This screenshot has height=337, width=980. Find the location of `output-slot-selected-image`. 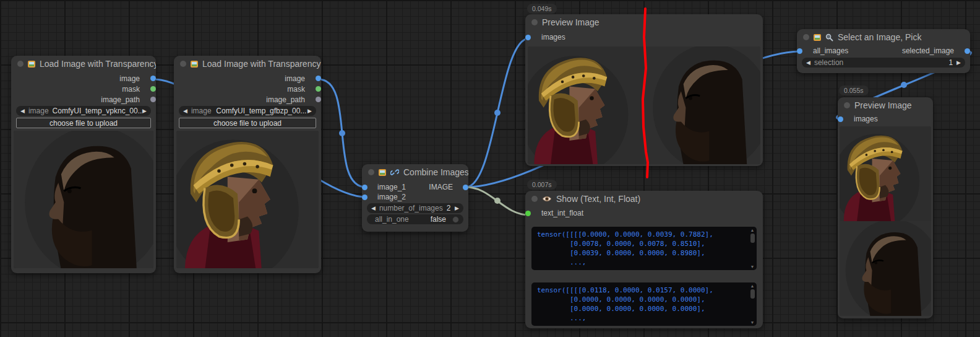

output-slot-selected-image is located at coordinates (968, 51).